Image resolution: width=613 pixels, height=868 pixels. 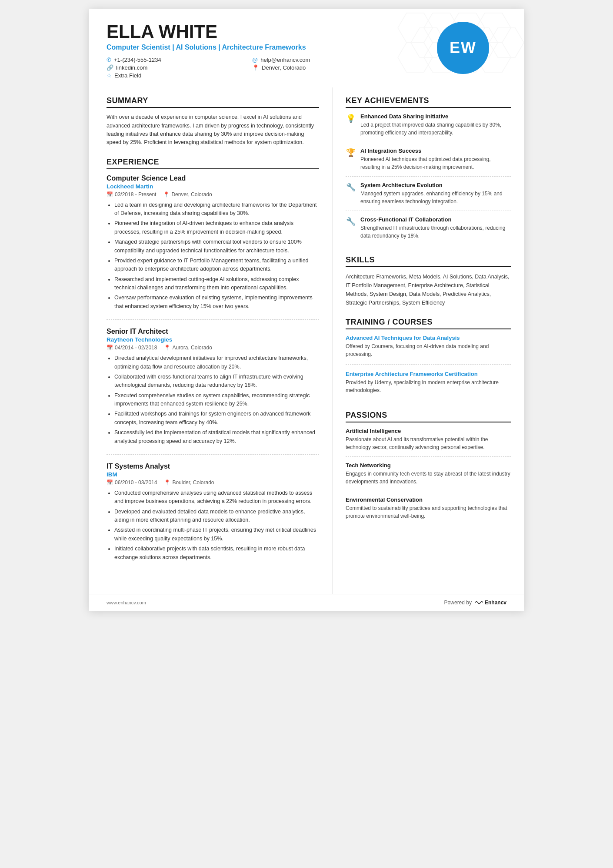 I want to click on training-2-title: Enterprise Architecture Frameworks Certi…, so click(x=428, y=374).